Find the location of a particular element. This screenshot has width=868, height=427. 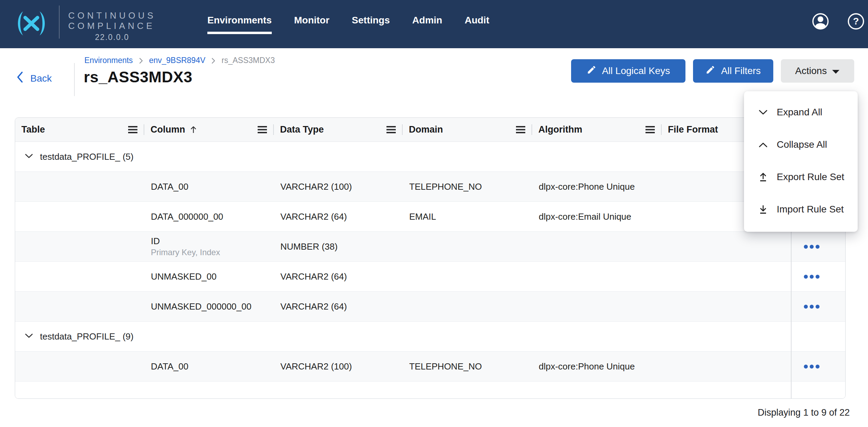

breadcrumb-separator-icon is located at coordinates (141, 61).